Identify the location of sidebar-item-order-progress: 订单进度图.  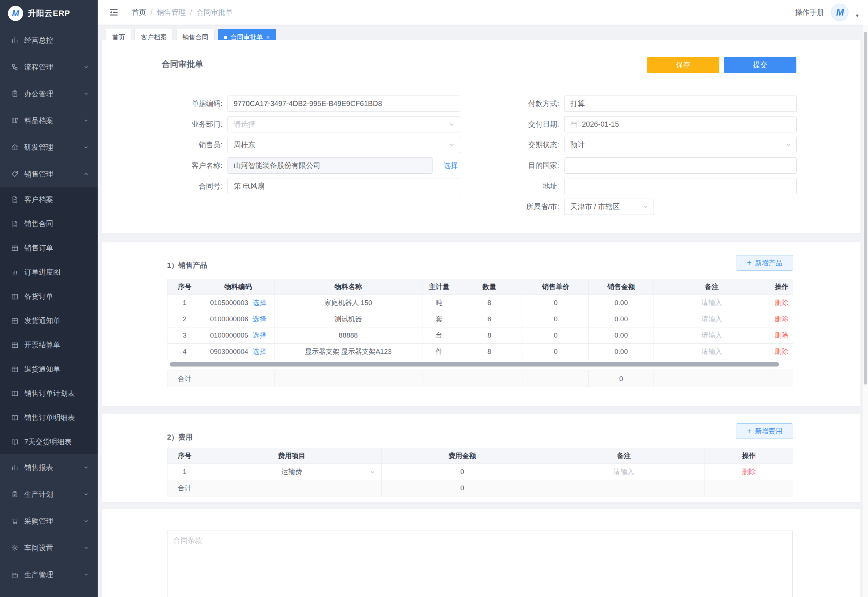
(49, 272).